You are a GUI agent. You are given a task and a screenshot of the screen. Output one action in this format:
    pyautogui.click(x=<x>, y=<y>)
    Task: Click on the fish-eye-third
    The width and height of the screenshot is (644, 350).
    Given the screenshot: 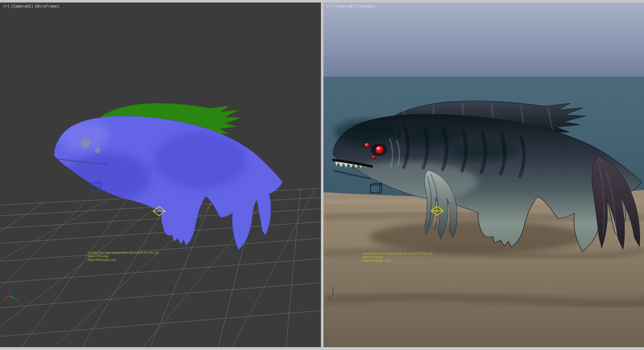 What is the action you would take?
    pyautogui.click(x=373, y=157)
    